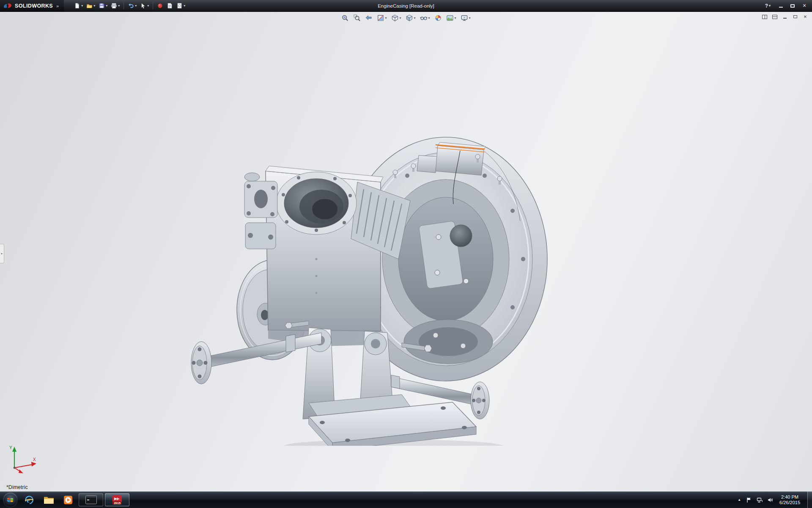 The height and width of the screenshot is (508, 812). I want to click on titlebar-controls: ? ▾ ✕, so click(788, 6).